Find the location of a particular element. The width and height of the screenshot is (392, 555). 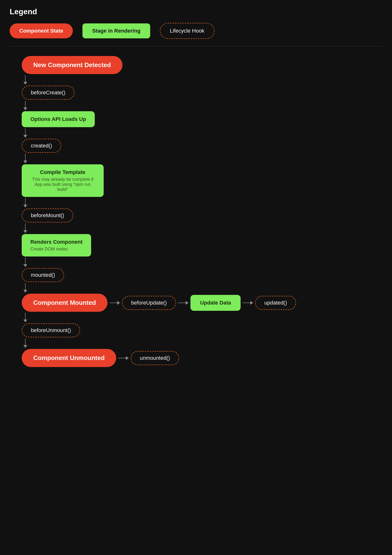

unmounted-row: Component Unmounted unmounted() is located at coordinates (100, 358).